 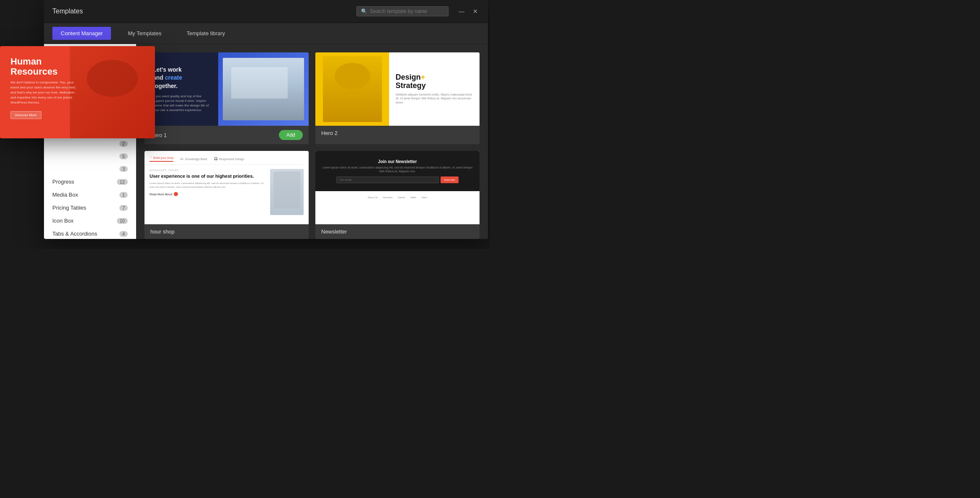 What do you see at coordinates (162, 231) in the screenshot?
I see `shop-card-name: hour shop` at bounding box center [162, 231].